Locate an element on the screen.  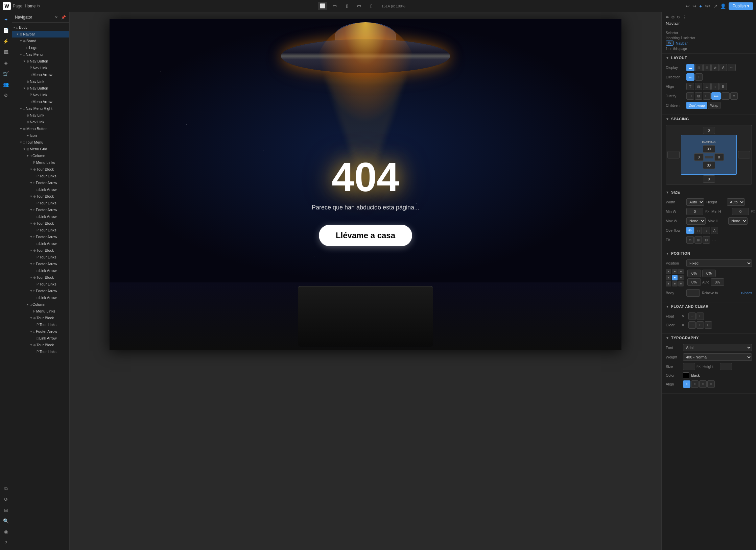
webflow-logo: W is located at coordinates (7, 6).